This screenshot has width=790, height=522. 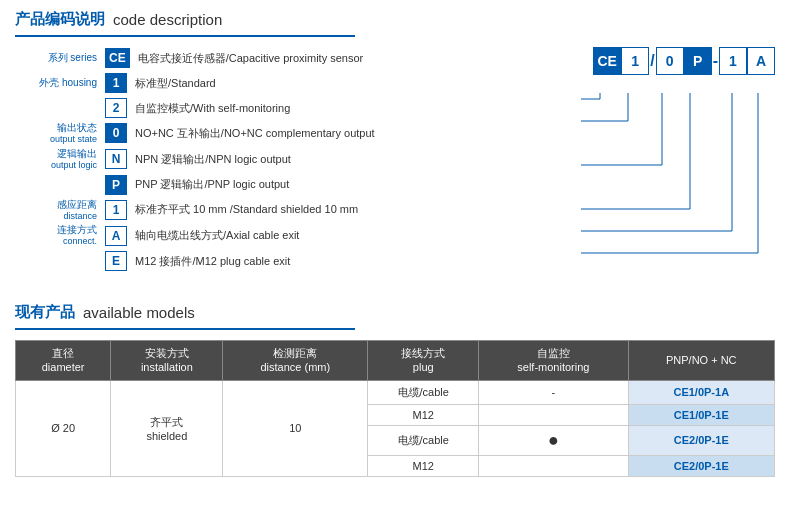 What do you see at coordinates (168, 20) in the screenshot?
I see `section1-title-en: code description` at bounding box center [168, 20].